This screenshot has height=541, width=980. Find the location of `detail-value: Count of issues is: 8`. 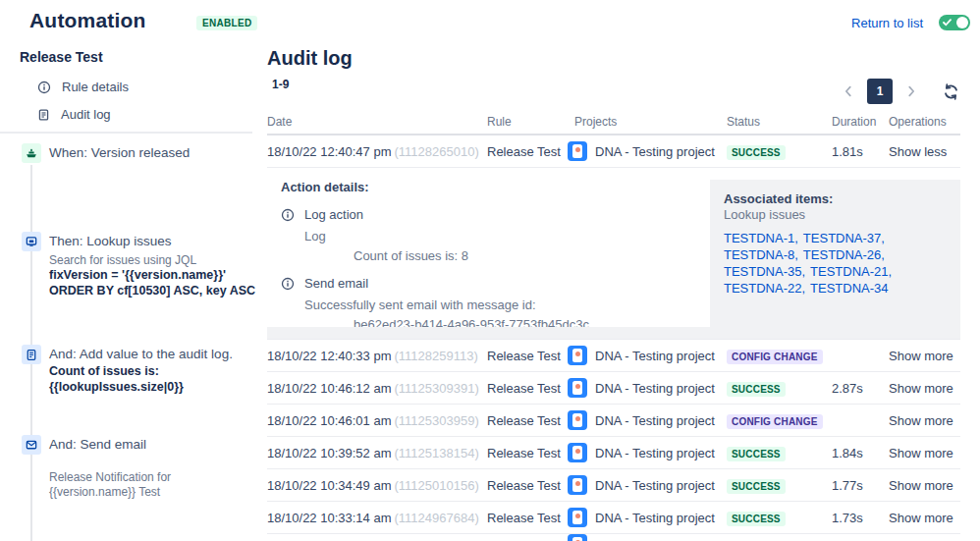

detail-value: Count of issues is: 8 is located at coordinates (521, 255).